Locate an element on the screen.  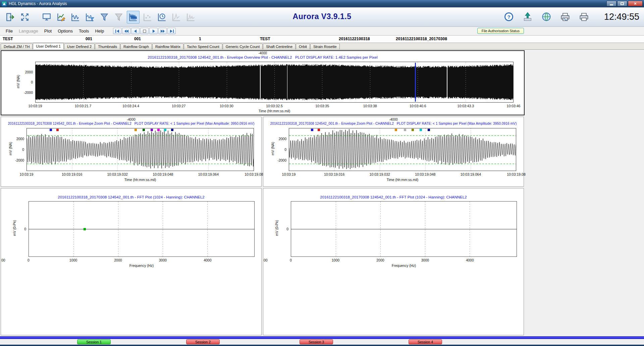
tab-shaft-centreline: Shaft Centreline is located at coordinates (279, 46).